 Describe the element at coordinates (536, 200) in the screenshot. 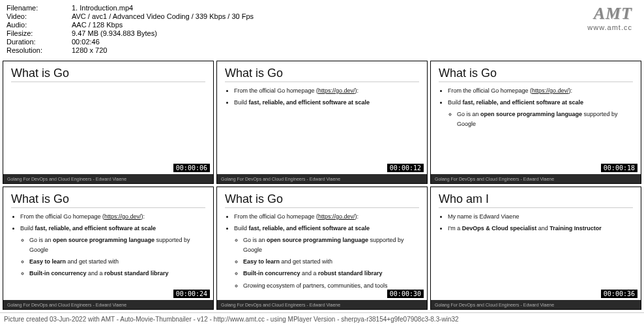

I see `slide-title: Who am I` at that location.